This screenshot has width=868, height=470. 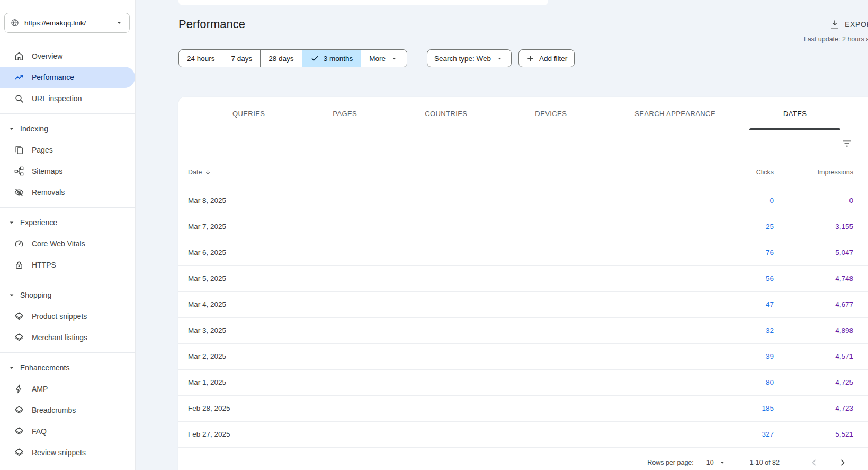 I want to click on sidebar-item-amp: AMP, so click(x=68, y=389).